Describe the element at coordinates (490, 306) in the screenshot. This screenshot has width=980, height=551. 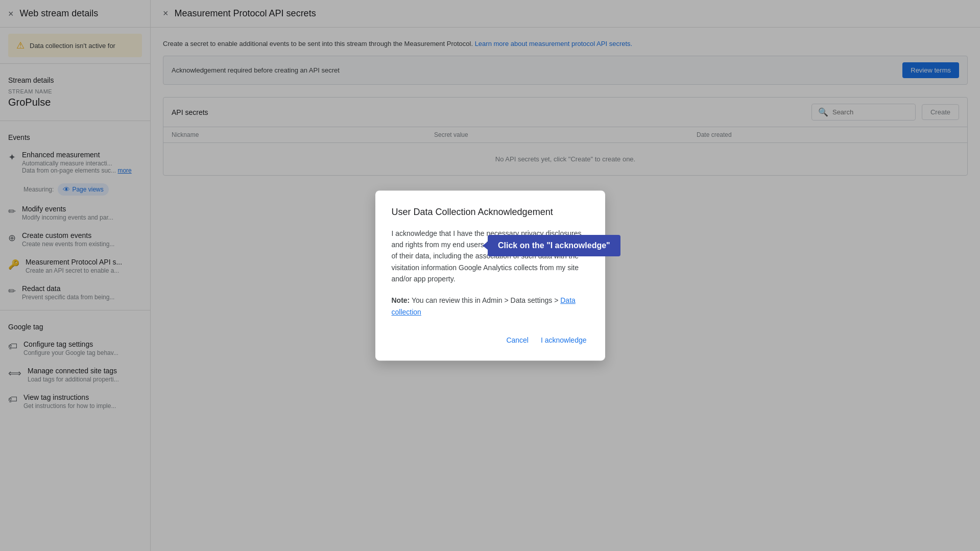
I see `modal-note: Note: You can review this in Admin > Dat…` at that location.